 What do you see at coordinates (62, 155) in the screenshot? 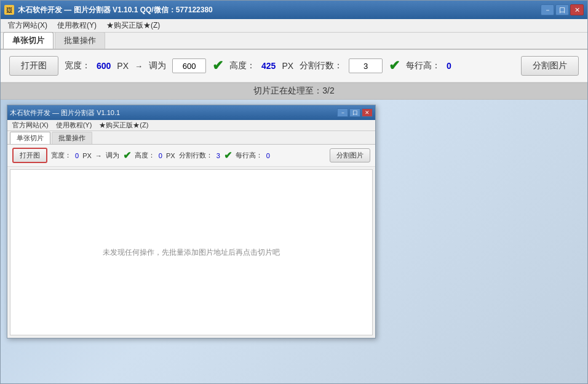
I see `inner-width-label: 宽度：` at bounding box center [62, 155].